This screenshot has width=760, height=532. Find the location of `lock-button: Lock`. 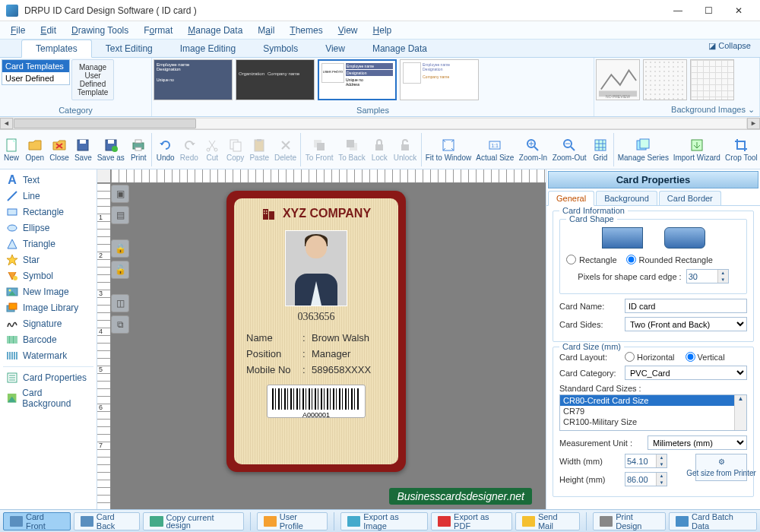

lock-button: Lock is located at coordinates (379, 150).